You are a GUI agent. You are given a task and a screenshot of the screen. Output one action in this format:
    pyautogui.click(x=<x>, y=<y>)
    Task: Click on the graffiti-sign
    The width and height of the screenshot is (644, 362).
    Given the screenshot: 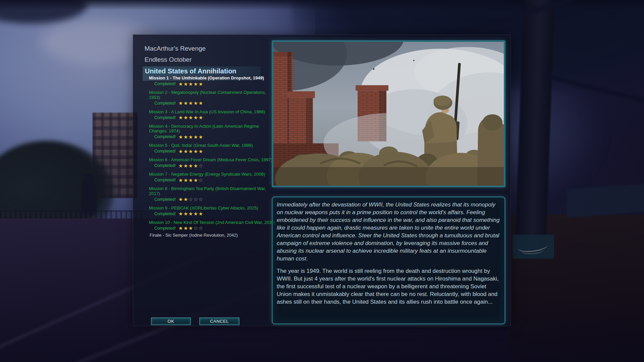 What is the action you would take?
    pyautogui.click(x=533, y=247)
    